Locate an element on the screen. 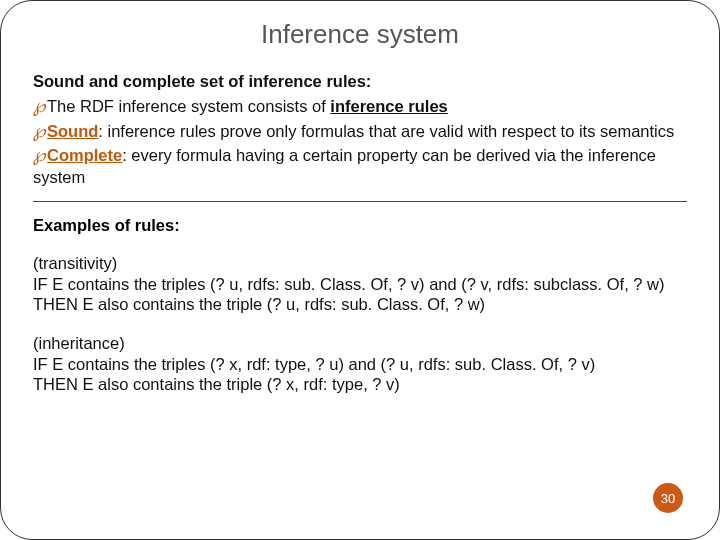 The height and width of the screenshot is (540, 720). bullet-3-text: : every formula having a certain propert… is located at coordinates (344, 166).